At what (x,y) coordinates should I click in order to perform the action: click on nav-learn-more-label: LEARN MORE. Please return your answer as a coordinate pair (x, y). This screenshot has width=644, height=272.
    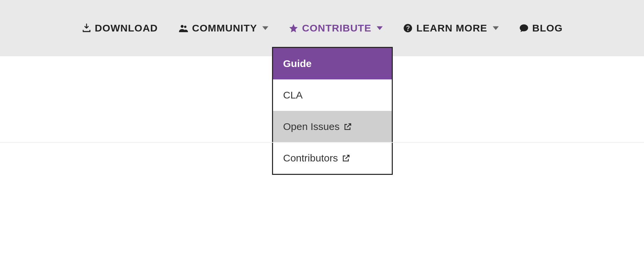
    Looking at the image, I should click on (452, 28).